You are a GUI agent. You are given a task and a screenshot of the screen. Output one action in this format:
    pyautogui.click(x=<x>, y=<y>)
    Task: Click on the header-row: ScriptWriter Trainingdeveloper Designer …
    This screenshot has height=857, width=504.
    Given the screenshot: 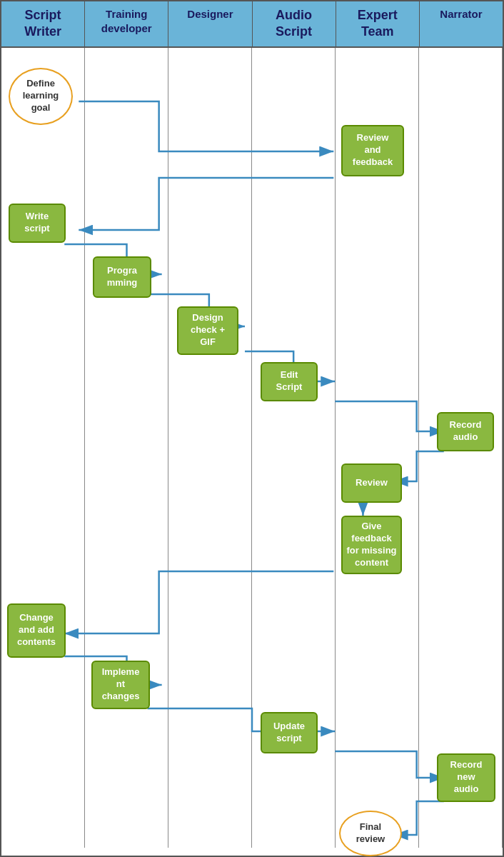 What is the action you would take?
    pyautogui.click(x=252, y=24)
    